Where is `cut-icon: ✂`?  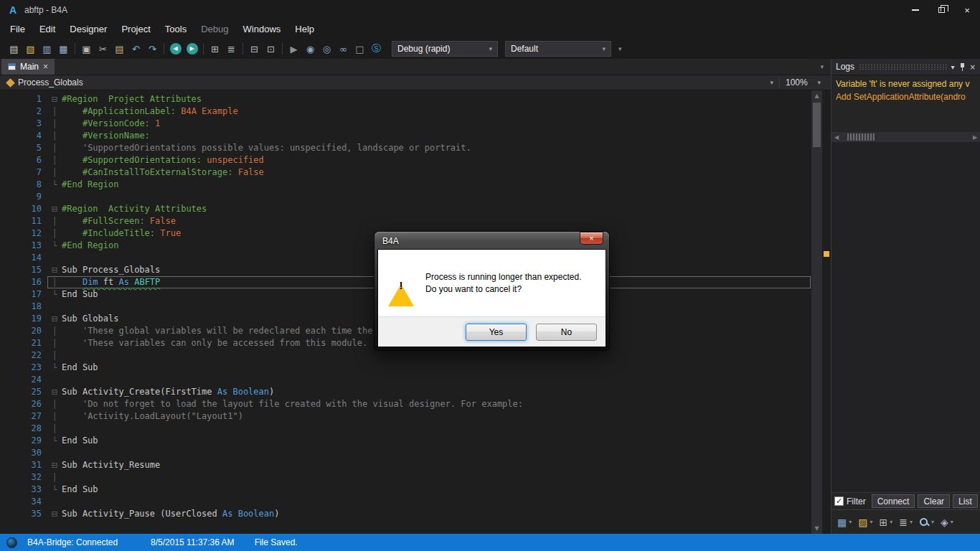 cut-icon: ✂ is located at coordinates (103, 49).